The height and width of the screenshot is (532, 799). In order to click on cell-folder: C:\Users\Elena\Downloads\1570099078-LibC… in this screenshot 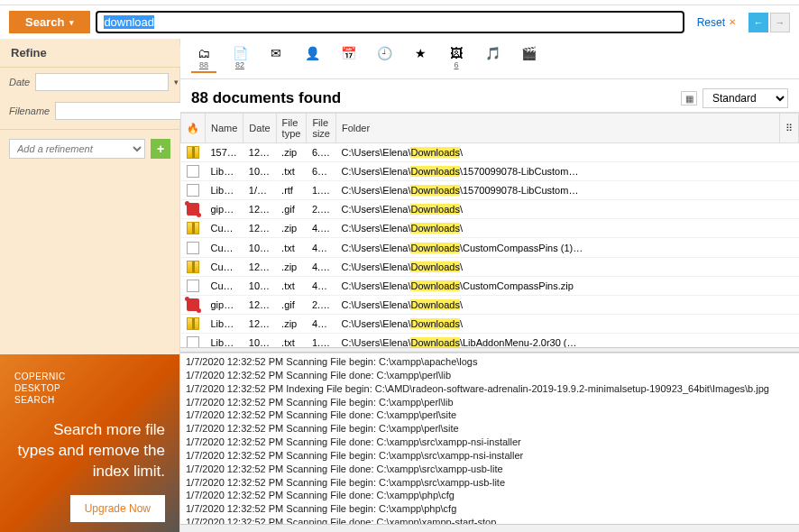, I will do `click(557, 171)`.